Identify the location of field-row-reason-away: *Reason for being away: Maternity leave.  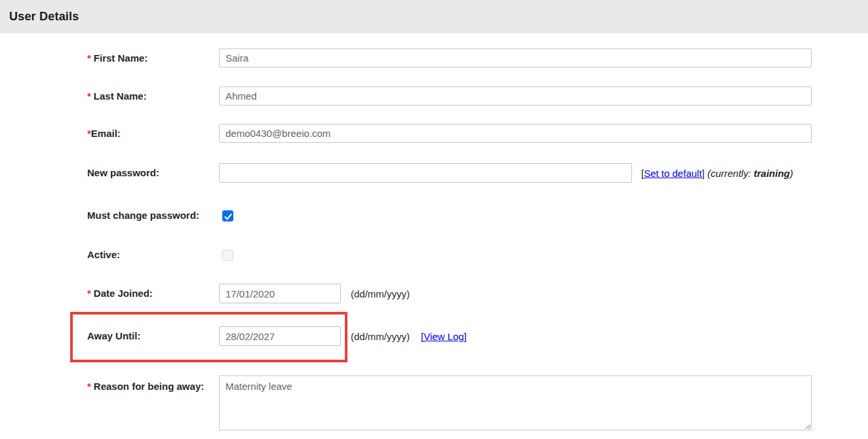
(434, 403).